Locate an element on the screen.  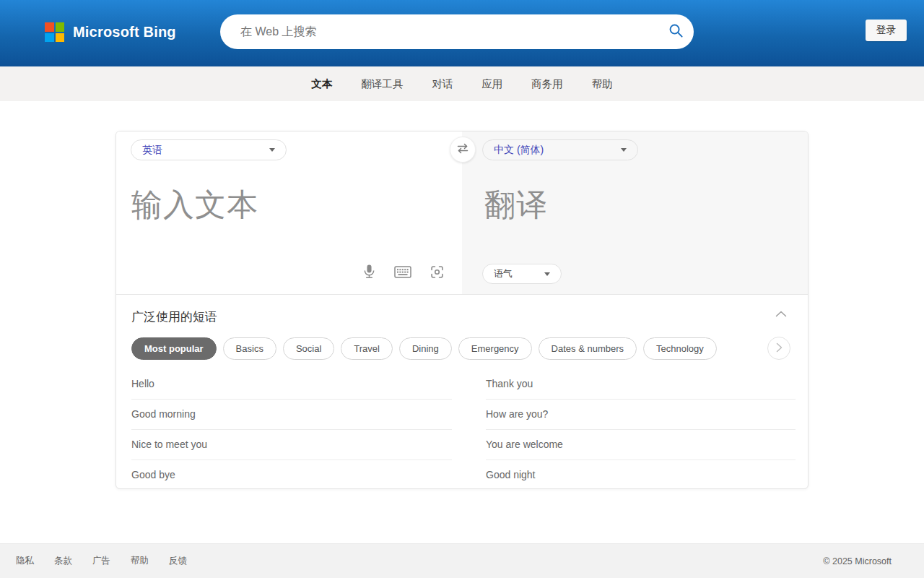
keyboard-button is located at coordinates (403, 273).